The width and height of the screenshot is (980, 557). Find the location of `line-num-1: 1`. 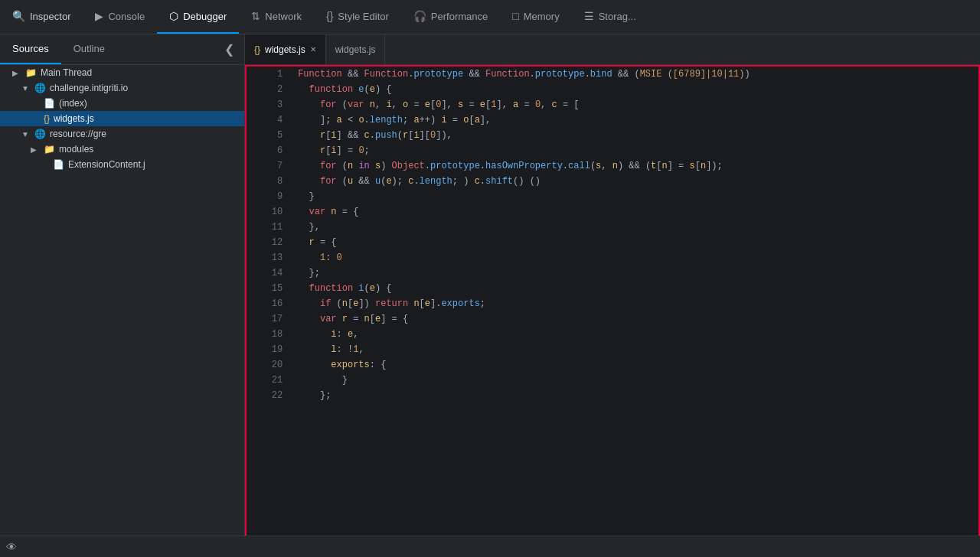

line-num-1: 1 is located at coordinates (270, 74).